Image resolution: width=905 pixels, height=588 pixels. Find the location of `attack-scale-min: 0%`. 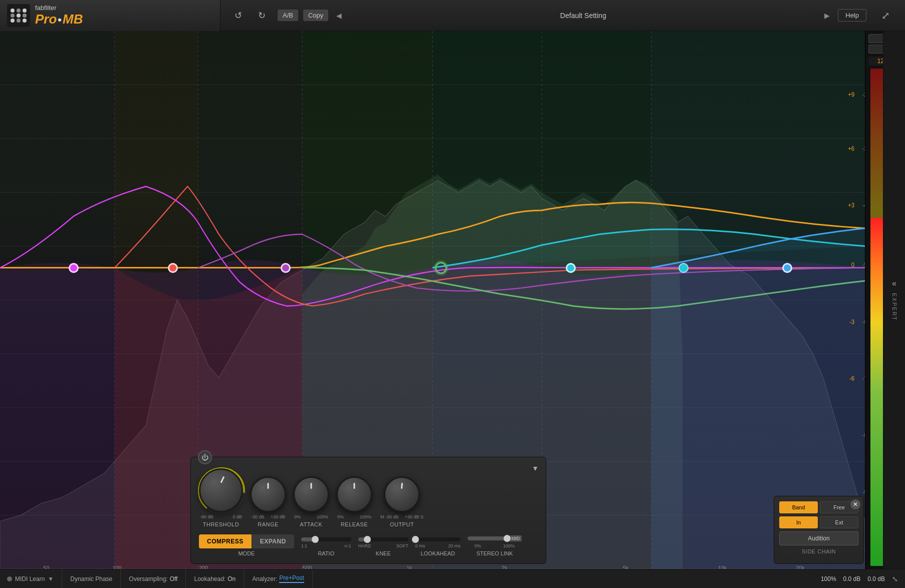

attack-scale-min: 0% is located at coordinates (298, 517).